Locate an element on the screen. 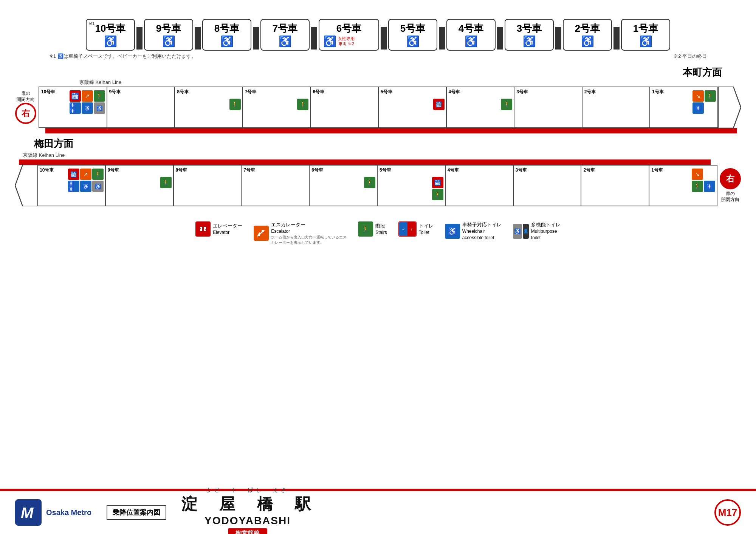 The width and height of the screenshot is (756, 534). car-8-num: 8号車 is located at coordinates (227, 29).